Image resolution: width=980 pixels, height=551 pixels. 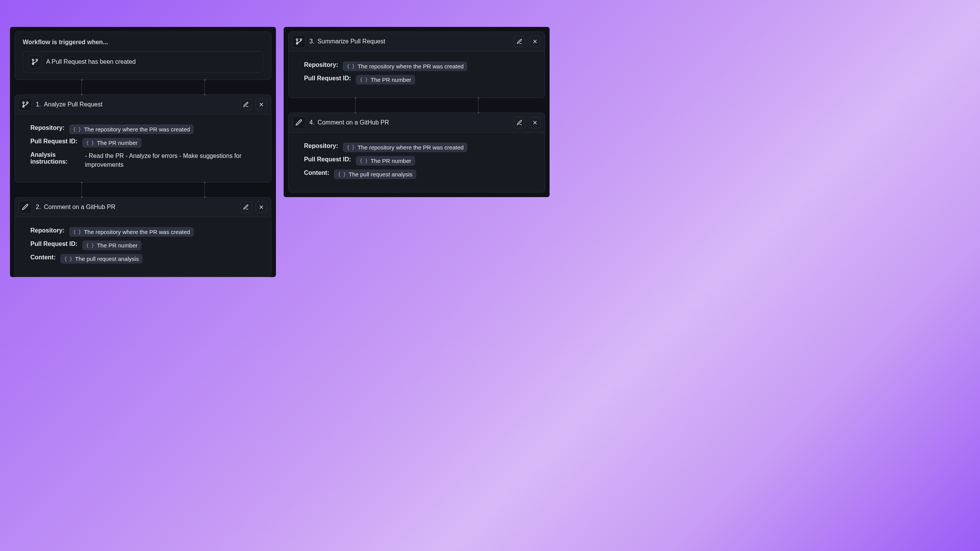 What do you see at coordinates (417, 65) in the screenshot?
I see `step-card-3: 3. Summarize Pull Request Repository: { …` at bounding box center [417, 65].